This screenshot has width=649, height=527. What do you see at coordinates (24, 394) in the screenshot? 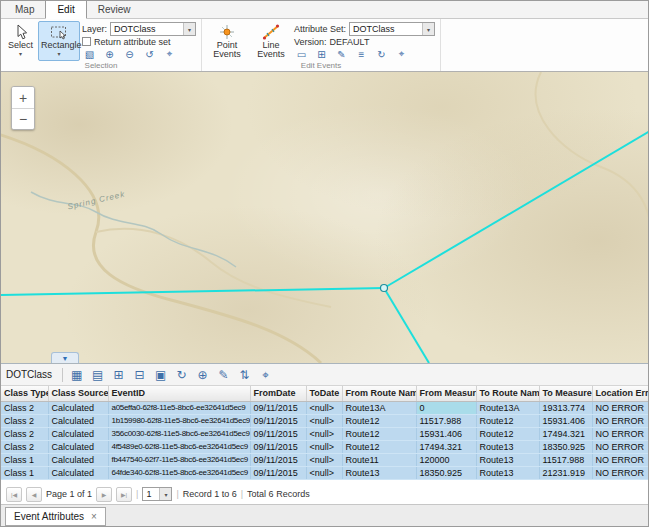
I see `column-header: Class Type` at bounding box center [24, 394].